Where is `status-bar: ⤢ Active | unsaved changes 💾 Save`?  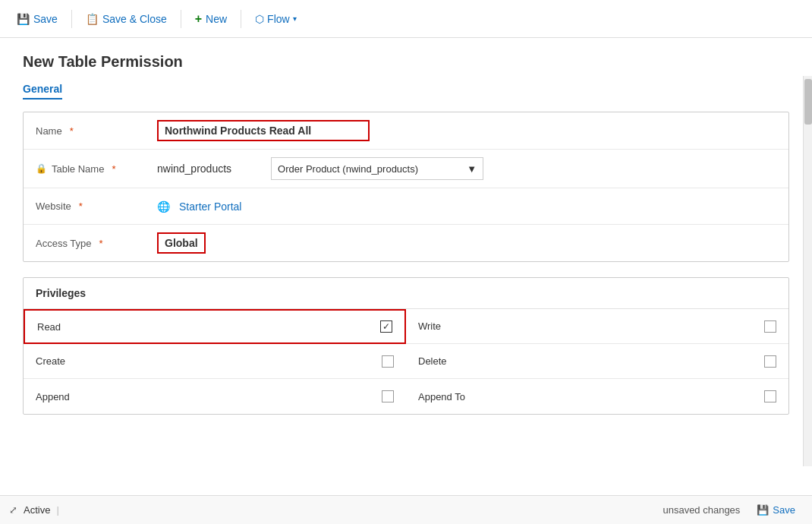 status-bar: ⤢ Active | unsaved changes 💾 Save is located at coordinates (406, 510).